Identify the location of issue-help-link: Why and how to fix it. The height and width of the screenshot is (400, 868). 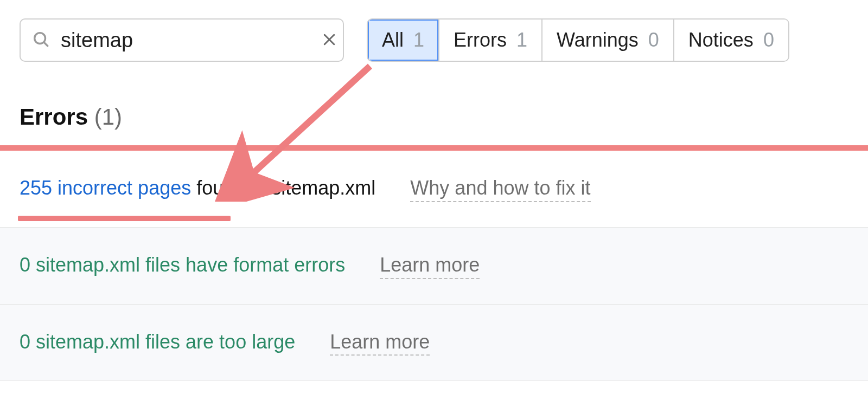
(500, 189).